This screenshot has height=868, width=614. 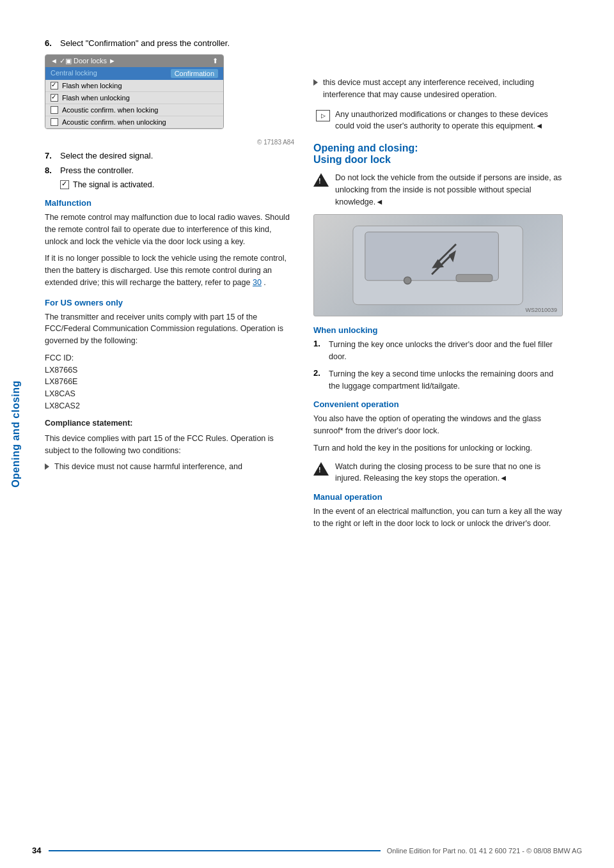 I want to click on menu-row3-label: Flash when unlocking, so click(x=96, y=98).